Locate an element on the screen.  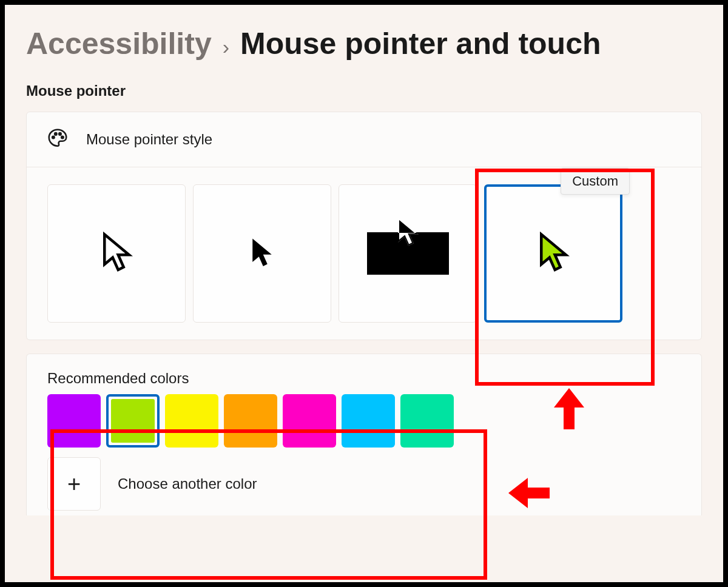
color-swatch-teal is located at coordinates (427, 421).